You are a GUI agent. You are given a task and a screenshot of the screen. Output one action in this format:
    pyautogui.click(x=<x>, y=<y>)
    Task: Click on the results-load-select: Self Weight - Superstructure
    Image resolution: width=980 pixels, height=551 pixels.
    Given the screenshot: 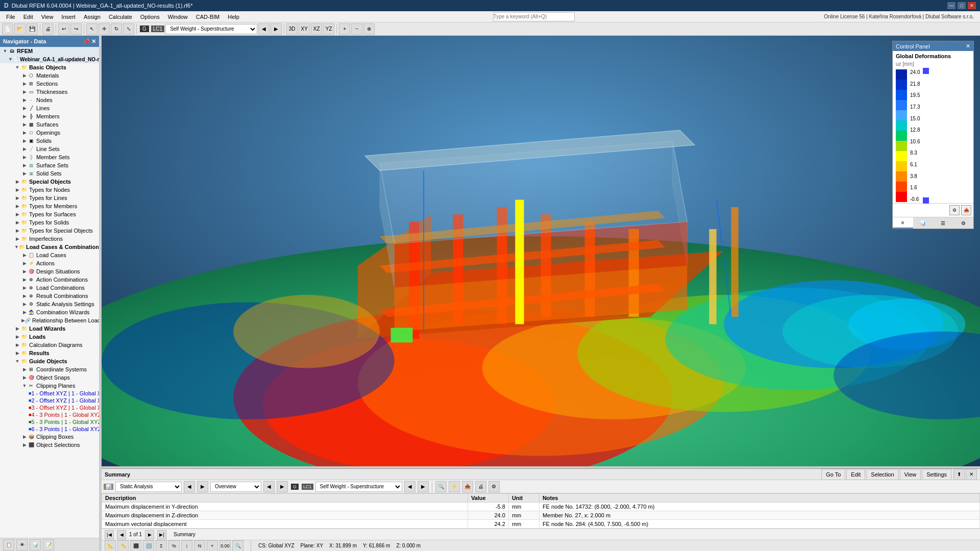 What is the action you would take?
    pyautogui.click(x=359, y=487)
    